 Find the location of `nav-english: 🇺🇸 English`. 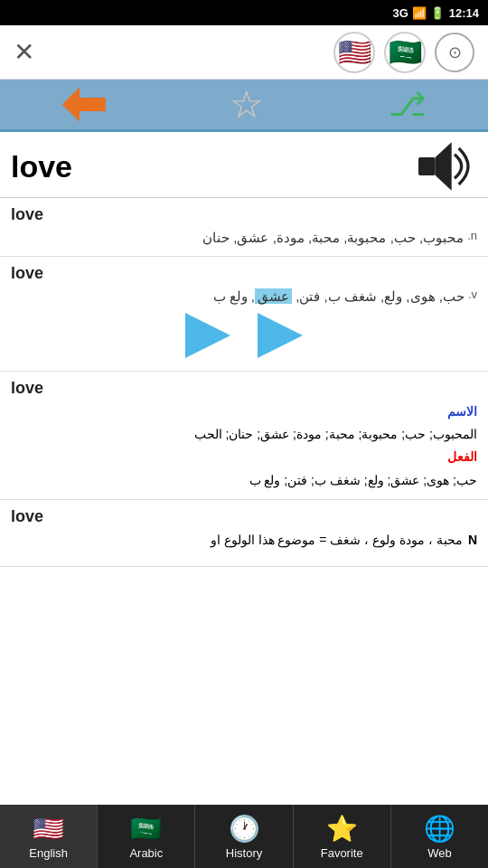

nav-english: 🇺🇸 English is located at coordinates (49, 836).